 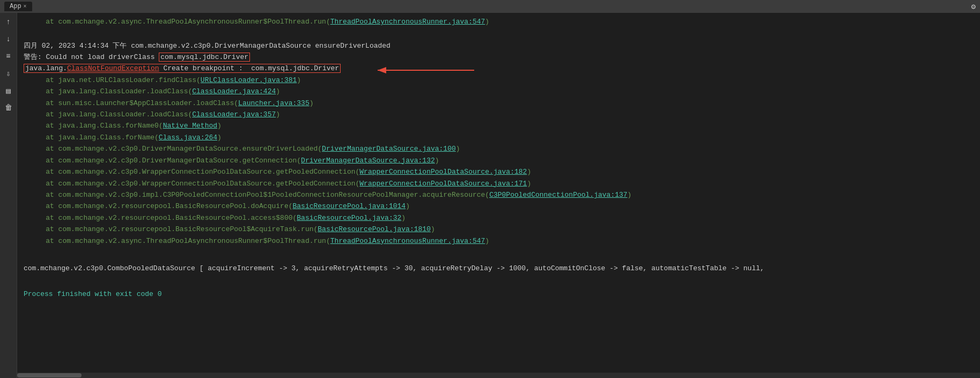 What do you see at coordinates (499, 229) in the screenshot?
I see `stack-line-14: at com.mchange.v2.resourcepool.BasicReso…` at bounding box center [499, 229].